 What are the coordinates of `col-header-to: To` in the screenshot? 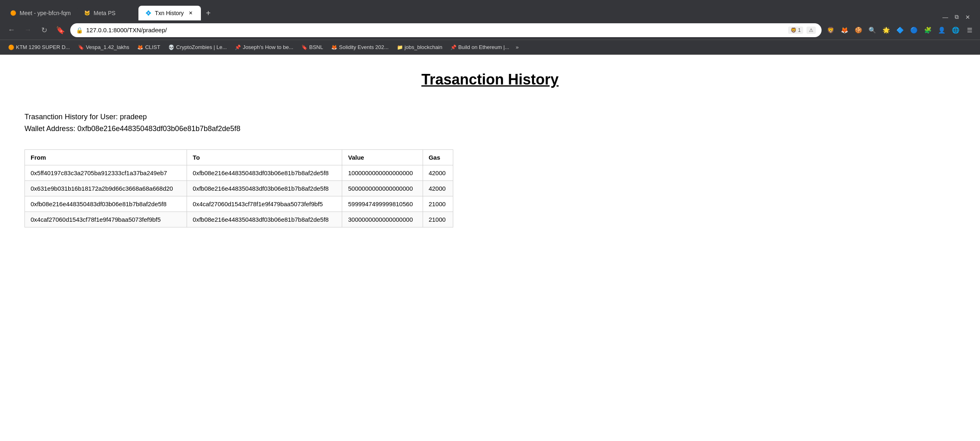 It's located at (265, 158).